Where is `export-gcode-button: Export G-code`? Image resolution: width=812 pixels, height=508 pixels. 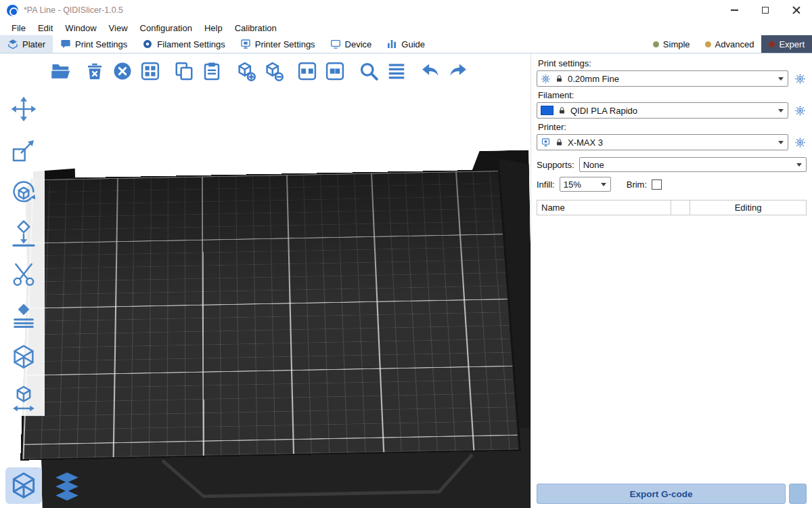 export-gcode-button: Export G-code is located at coordinates (661, 494).